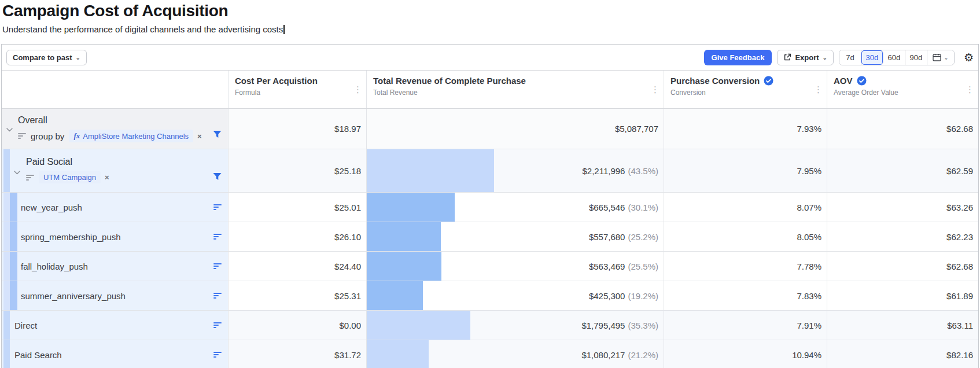 The image size is (980, 368). I want to click on row-label: new_year_push, so click(51, 207).